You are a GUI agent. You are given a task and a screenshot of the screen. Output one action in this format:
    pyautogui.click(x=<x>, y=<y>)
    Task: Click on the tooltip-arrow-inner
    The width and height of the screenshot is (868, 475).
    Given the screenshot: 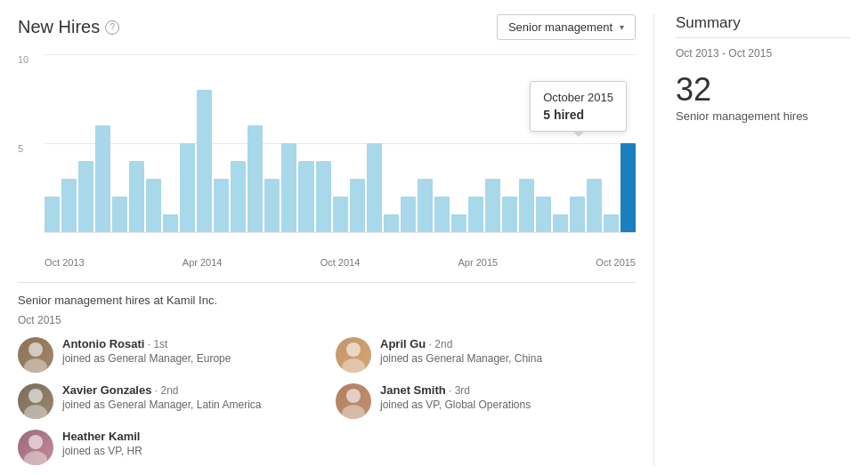 What is the action you would take?
    pyautogui.click(x=579, y=141)
    